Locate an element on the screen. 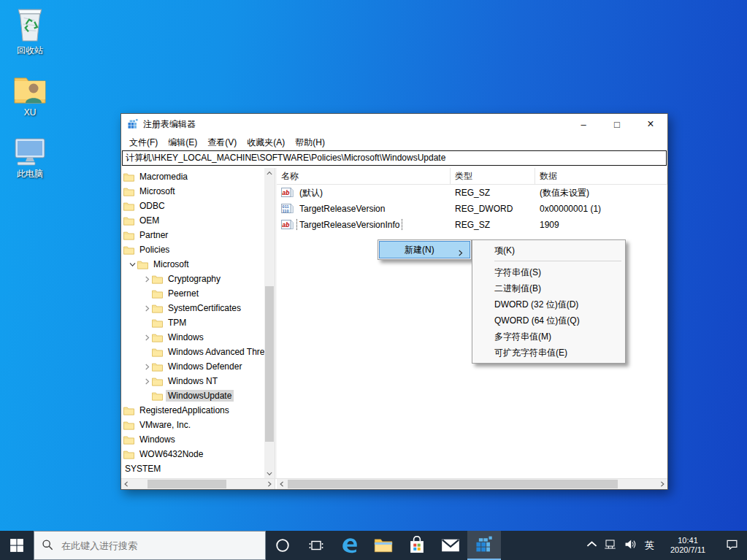  list-horizontal-scrollbar is located at coordinates (472, 484).